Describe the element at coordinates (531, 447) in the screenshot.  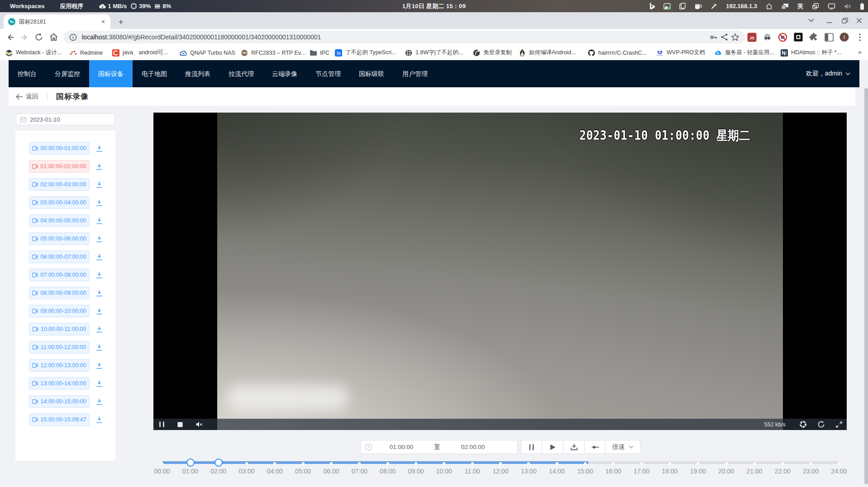
I see `pause-button` at that location.